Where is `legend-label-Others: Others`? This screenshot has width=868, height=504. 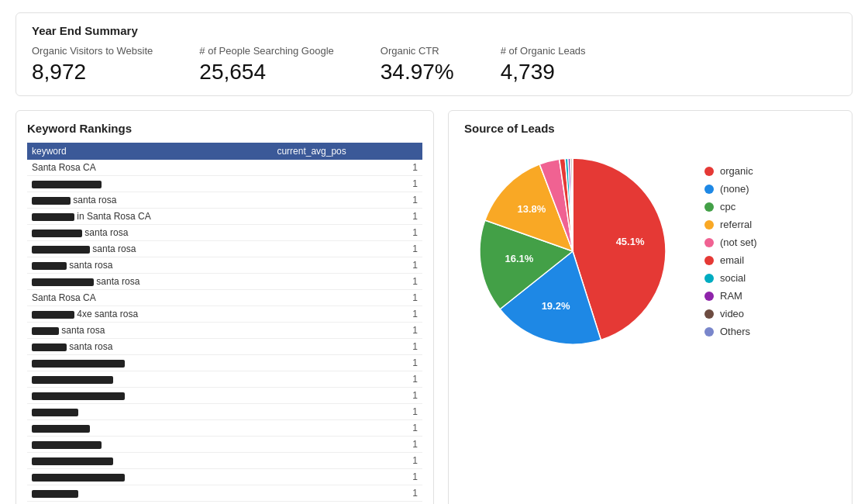
legend-label-Others: Others is located at coordinates (735, 332).